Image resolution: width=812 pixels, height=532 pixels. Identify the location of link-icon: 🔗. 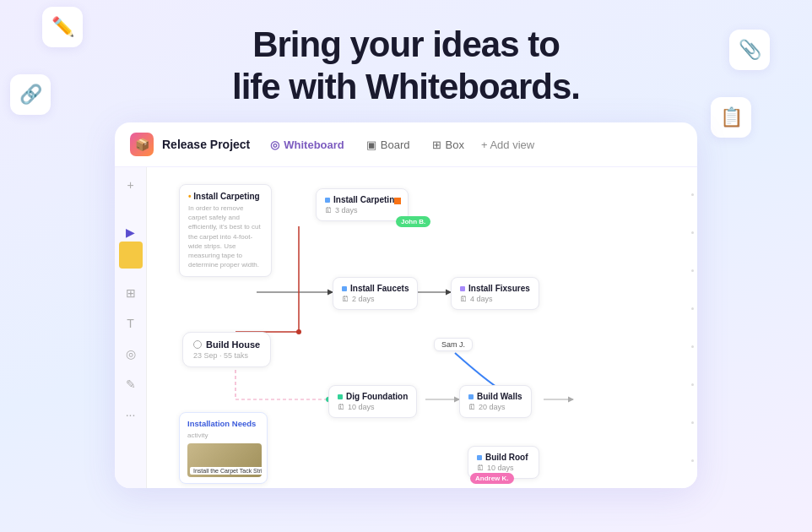
(30, 95).